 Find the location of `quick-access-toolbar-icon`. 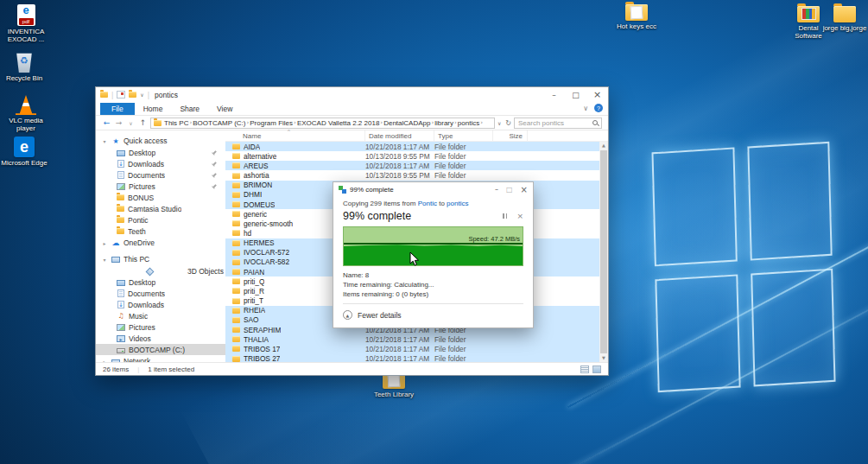

quick-access-toolbar-icon is located at coordinates (121, 95).